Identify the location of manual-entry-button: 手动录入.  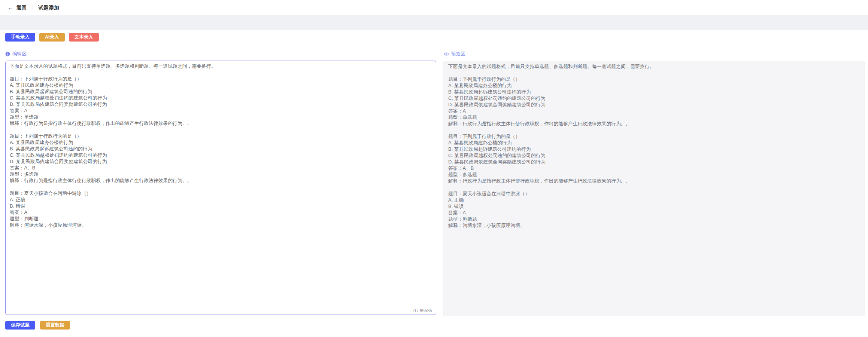
(20, 37).